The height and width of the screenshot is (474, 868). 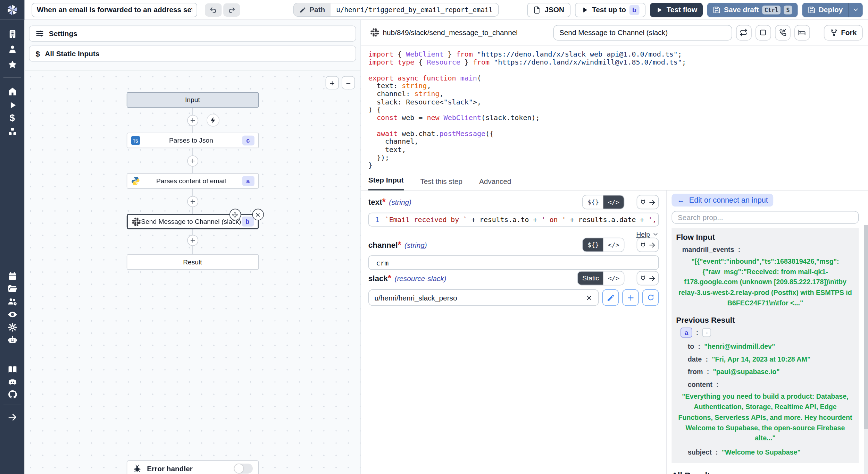 What do you see at coordinates (12, 394) in the screenshot?
I see `github-icon` at bounding box center [12, 394].